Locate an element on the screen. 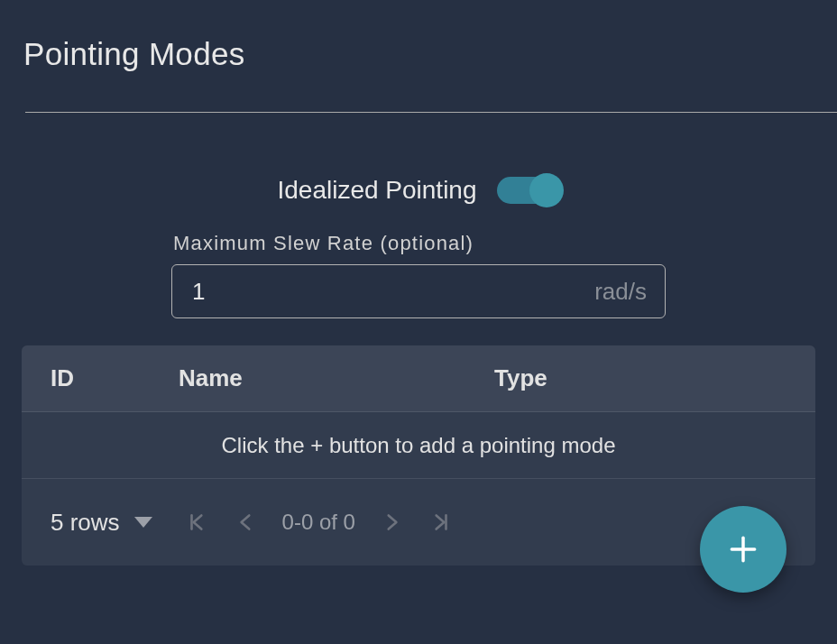 The width and height of the screenshot is (837, 644). next-page-button is located at coordinates (391, 522).